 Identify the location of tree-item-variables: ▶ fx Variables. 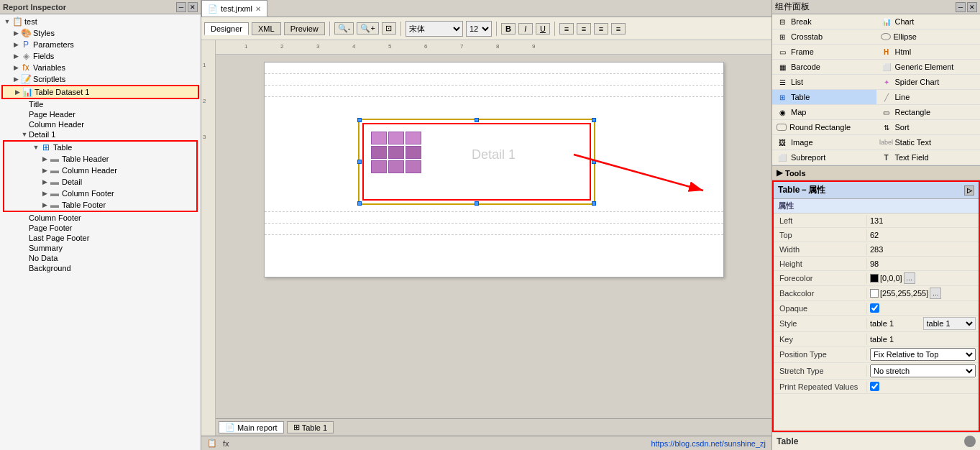
(101, 68).